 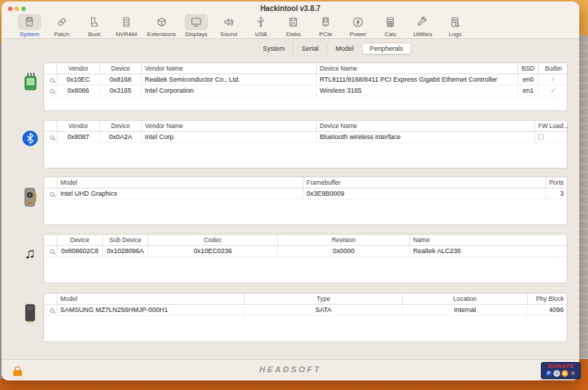 What do you see at coordinates (390, 26) in the screenshot?
I see `toolbar-item-calc: Calc` at bounding box center [390, 26].